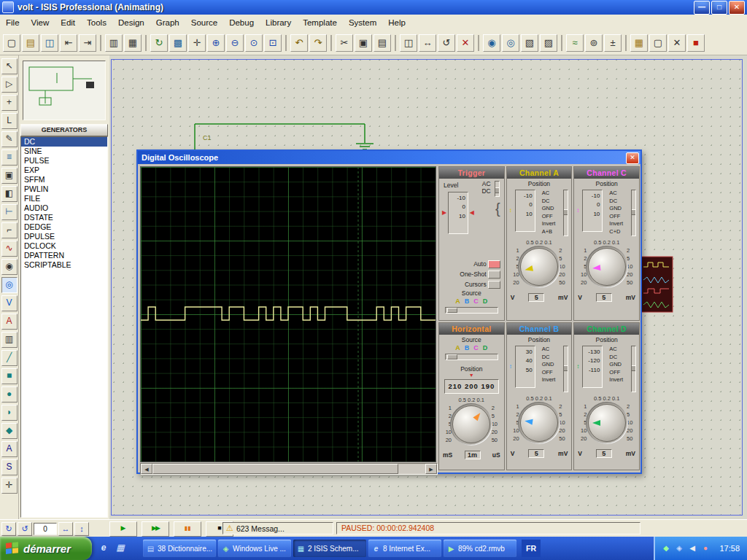 The height and width of the screenshot is (560, 747). I want to click on zoom-all-icon: ⊙, so click(254, 43).